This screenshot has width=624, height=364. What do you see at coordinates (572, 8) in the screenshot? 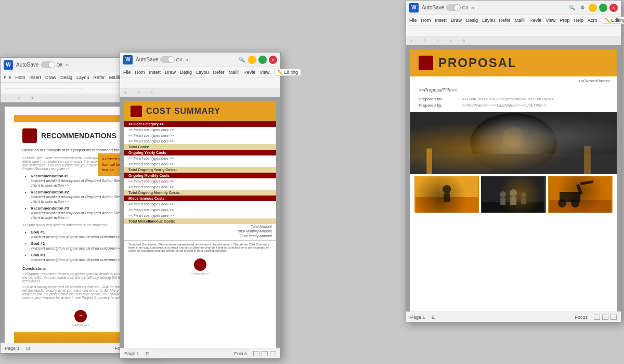
I see `search-icon-win3: 🔍` at bounding box center [572, 8].